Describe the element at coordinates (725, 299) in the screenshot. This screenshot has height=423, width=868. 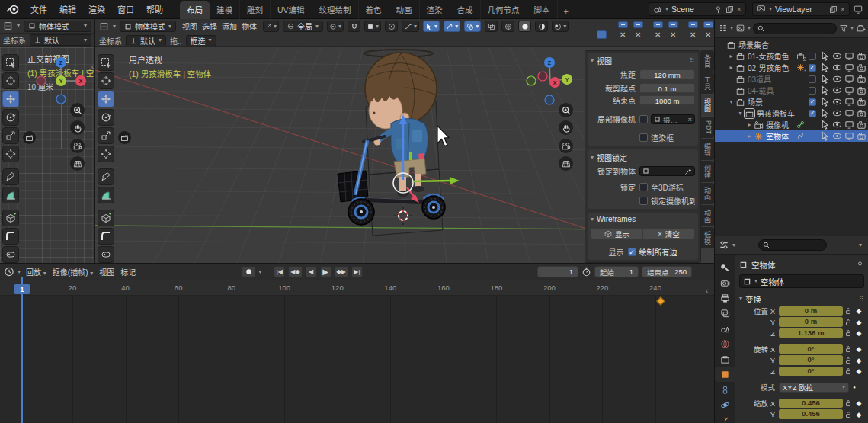
I see `properties-tab-output` at that location.